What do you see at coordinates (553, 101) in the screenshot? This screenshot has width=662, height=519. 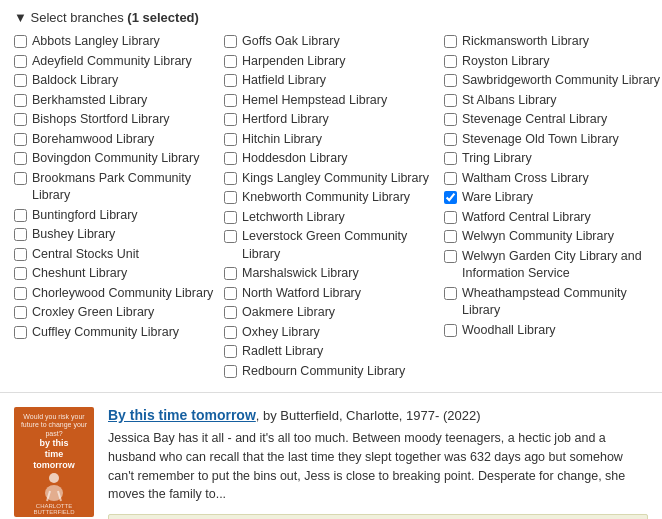 I see `branch-item: St Albans Library` at bounding box center [553, 101].